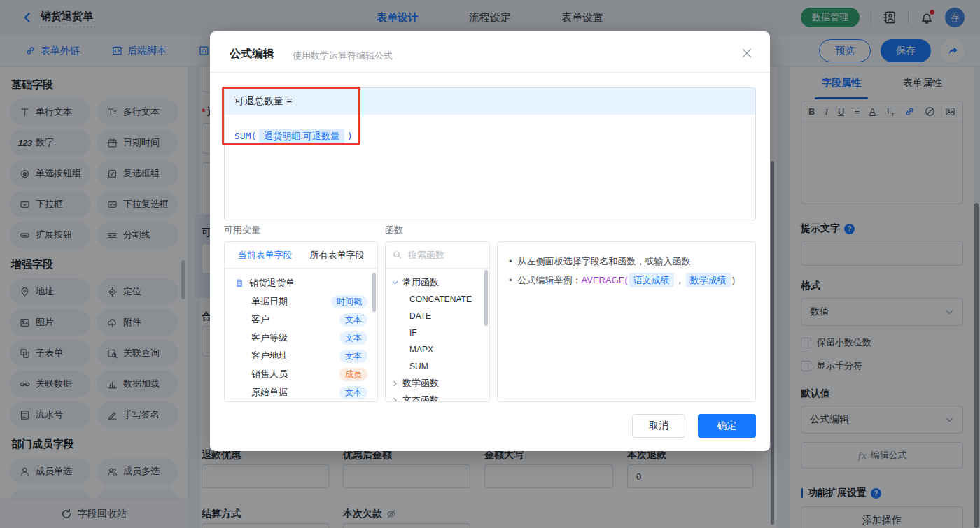 Image resolution: width=980 pixels, height=528 pixels. I want to click on function-item-concatenate: CONCATENATE, so click(438, 299).